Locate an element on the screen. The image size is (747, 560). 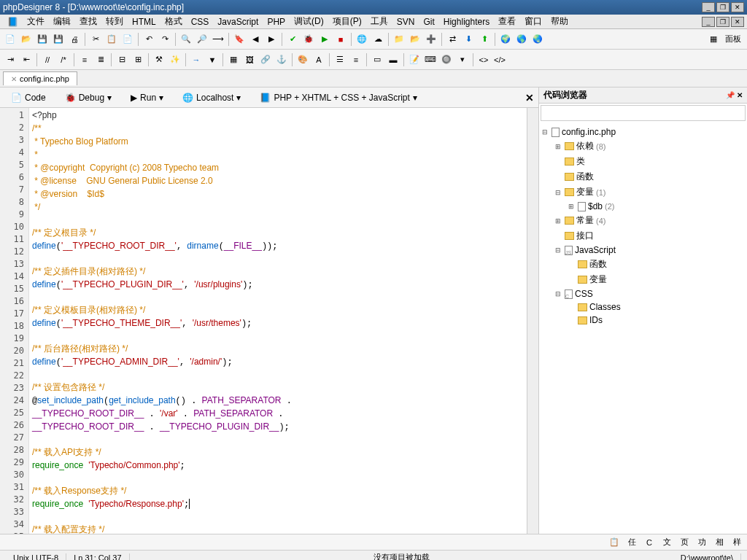
unfold-icon: ⊞ is located at coordinates (138, 60).